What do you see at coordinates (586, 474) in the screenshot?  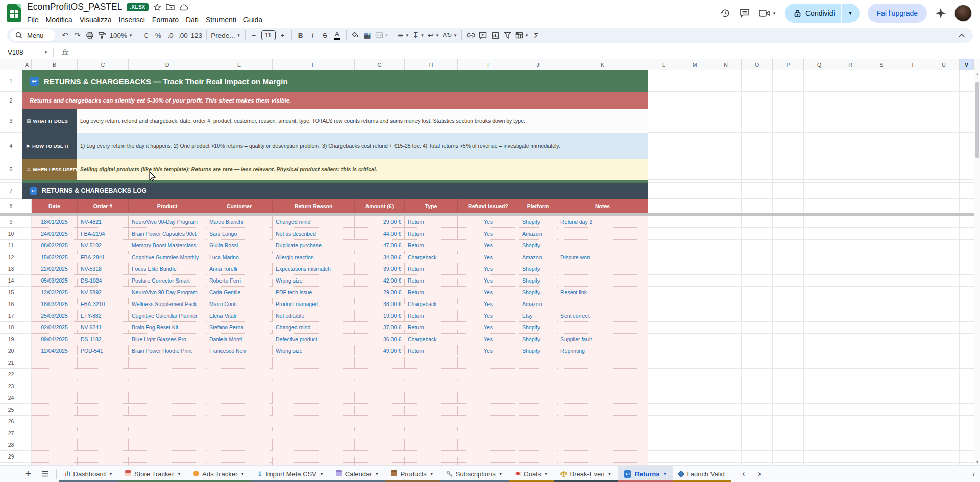 I see `sheet-tab-break-even: Break-Even▼` at bounding box center [586, 474].